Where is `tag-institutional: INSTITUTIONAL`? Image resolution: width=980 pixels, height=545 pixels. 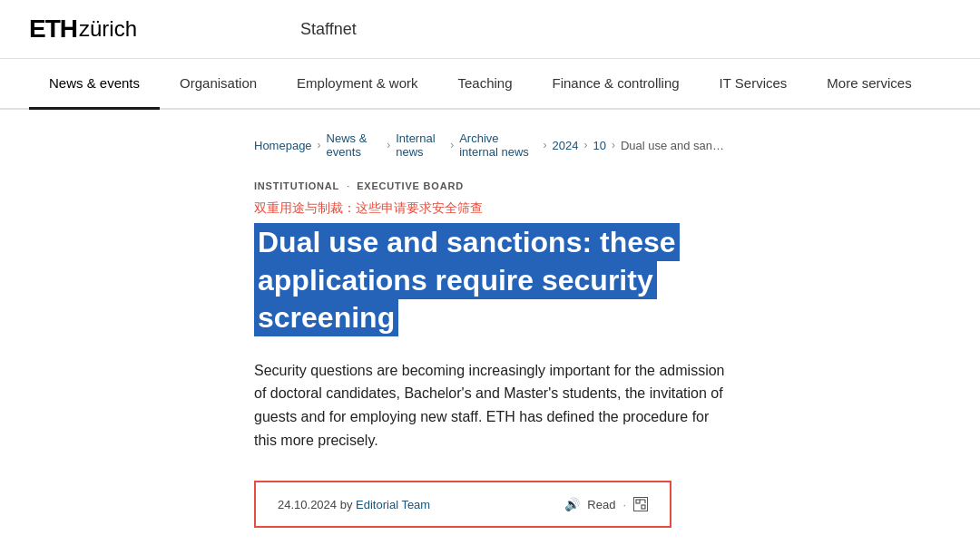 tag-institutional: INSTITUTIONAL is located at coordinates (297, 186).